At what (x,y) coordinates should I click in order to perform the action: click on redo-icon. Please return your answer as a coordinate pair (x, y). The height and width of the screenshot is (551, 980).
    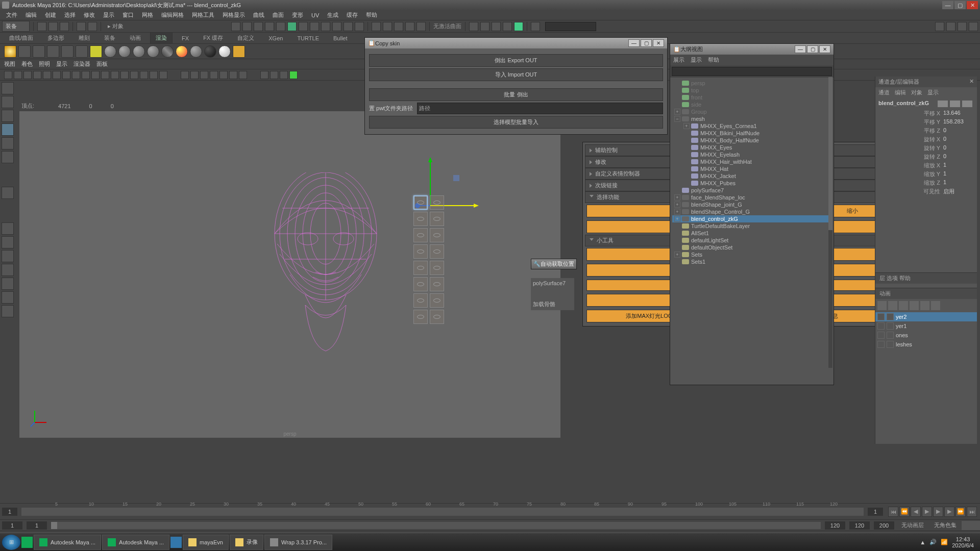
    Looking at the image, I should click on (92, 27).